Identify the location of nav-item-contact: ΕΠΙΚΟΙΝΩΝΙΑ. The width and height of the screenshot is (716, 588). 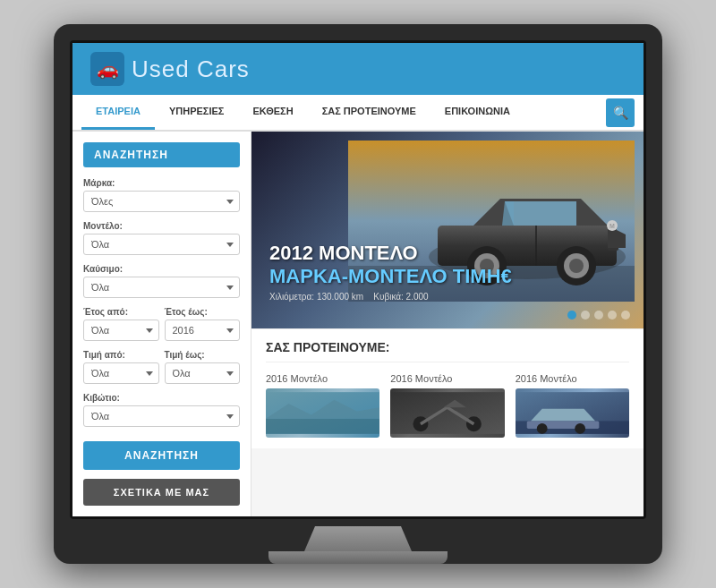
(478, 113).